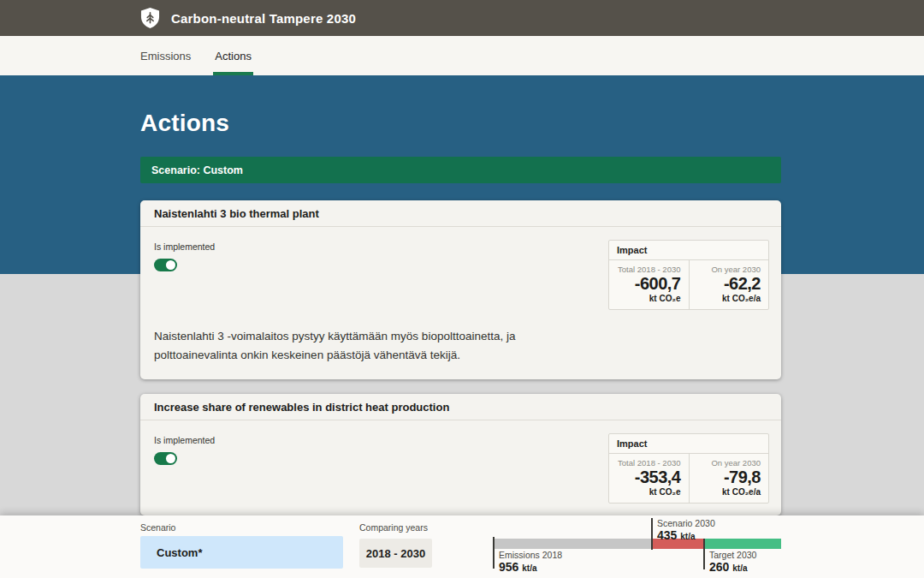  I want to click on comparing-years-select: 2018 - 2030, so click(395, 553).